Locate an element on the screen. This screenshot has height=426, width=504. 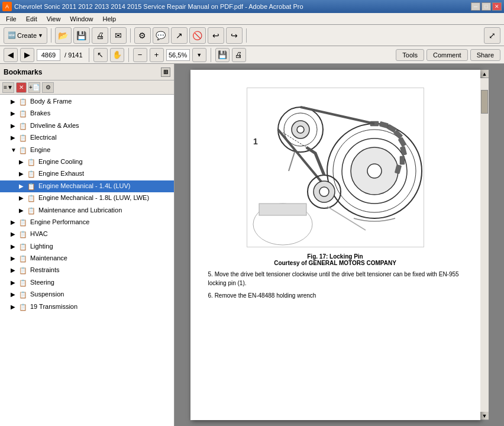
print-nav-button: 🖨 is located at coordinates (239, 55).